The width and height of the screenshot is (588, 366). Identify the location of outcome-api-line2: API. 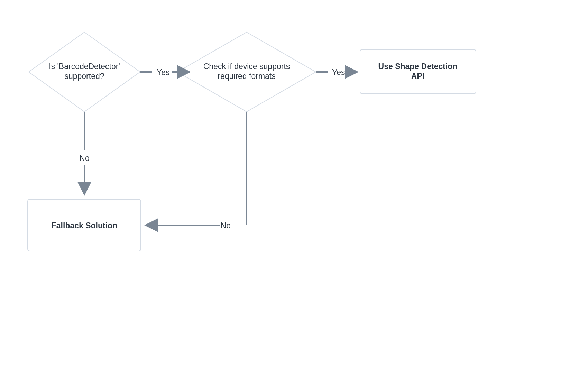
(418, 76).